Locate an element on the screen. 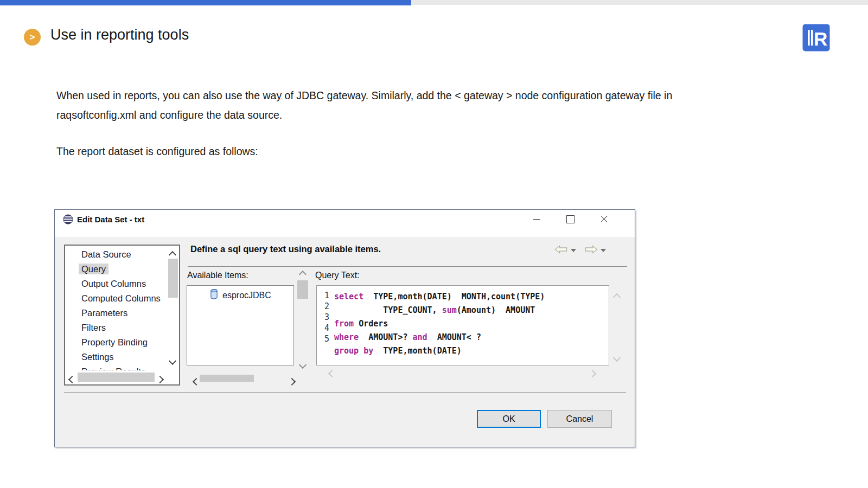 The image size is (868, 488). dataset-sidebar-list: Data SourceQueryOutput ColumnsComputed C… is located at coordinates (116, 308).